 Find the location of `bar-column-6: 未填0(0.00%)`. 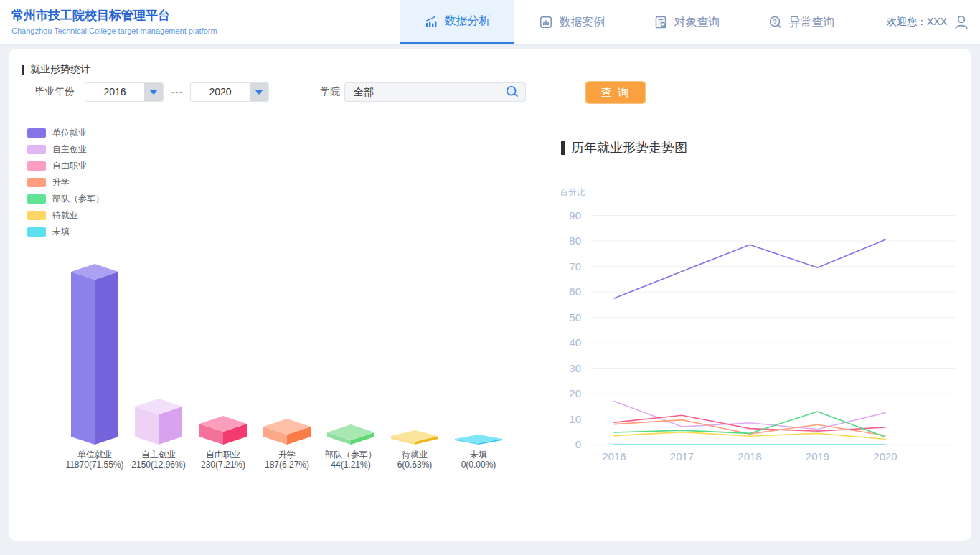

bar-column-6: 未填0(0.00%) is located at coordinates (479, 452).